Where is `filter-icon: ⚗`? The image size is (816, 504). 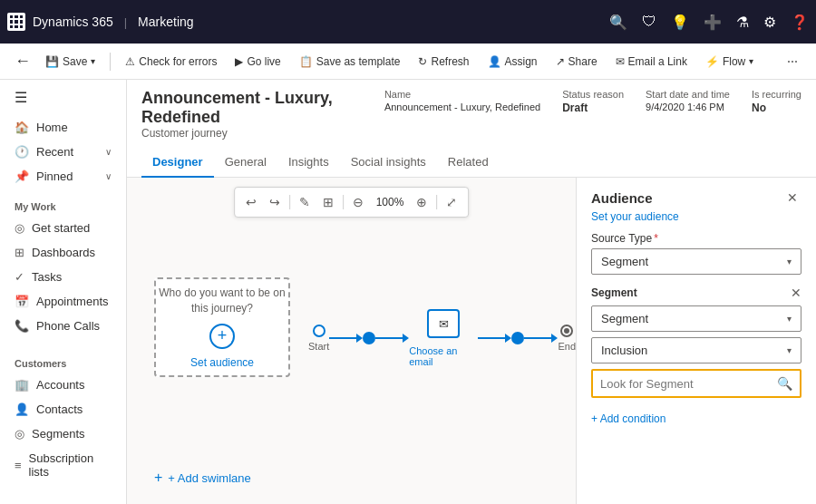
filter-icon: ⚗ is located at coordinates (743, 22).